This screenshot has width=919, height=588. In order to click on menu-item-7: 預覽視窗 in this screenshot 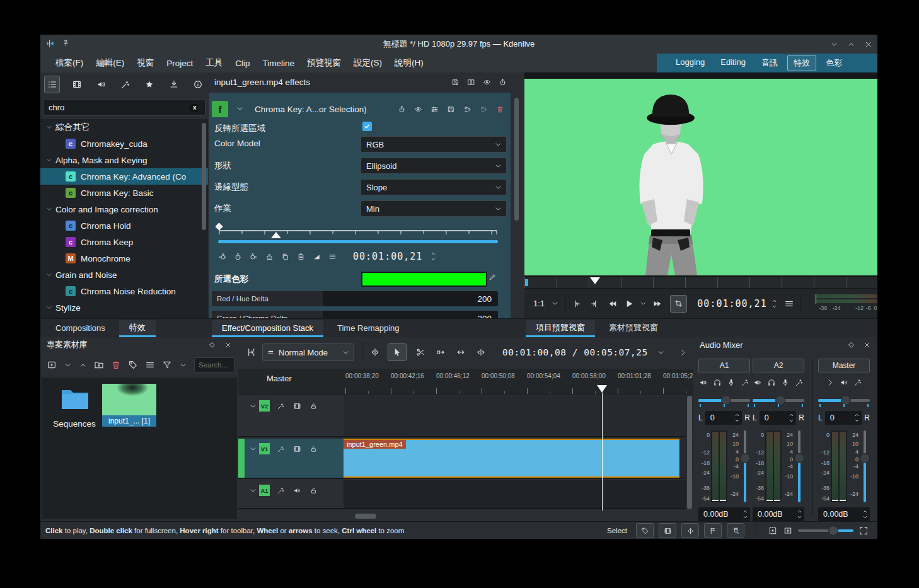, I will do `click(324, 63)`.